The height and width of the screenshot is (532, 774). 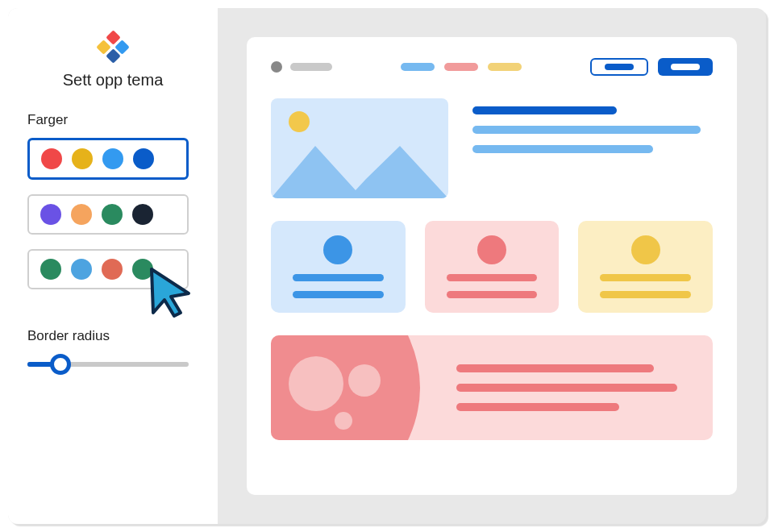 I want to click on nav-outline-button, so click(x=619, y=67).